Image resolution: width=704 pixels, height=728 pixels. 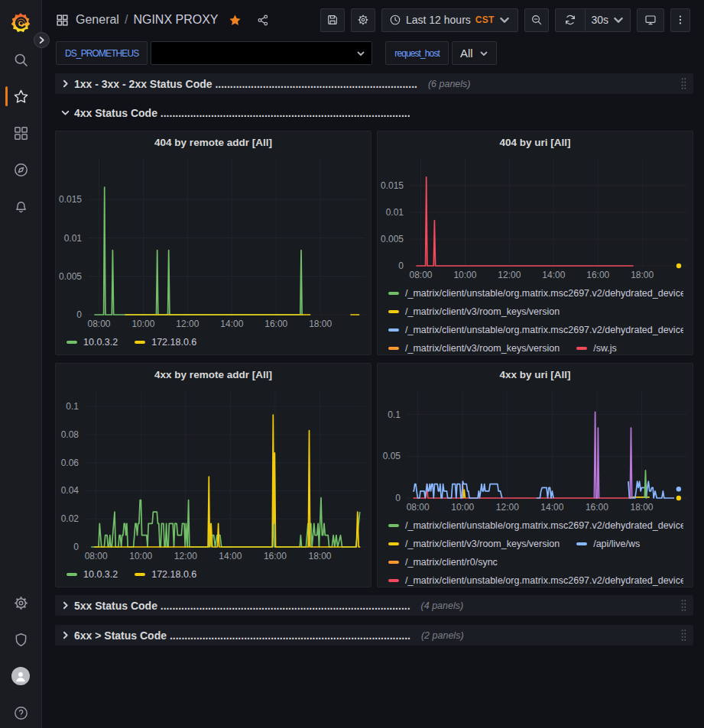 What do you see at coordinates (570, 20) in the screenshot?
I see `refresh-button` at bounding box center [570, 20].